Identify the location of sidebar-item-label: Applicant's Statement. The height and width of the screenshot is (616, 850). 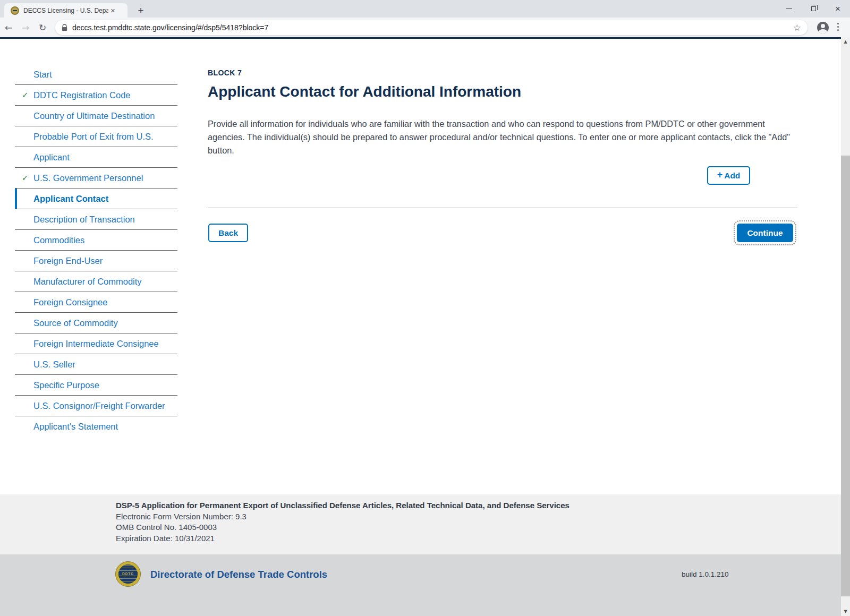
(75, 427).